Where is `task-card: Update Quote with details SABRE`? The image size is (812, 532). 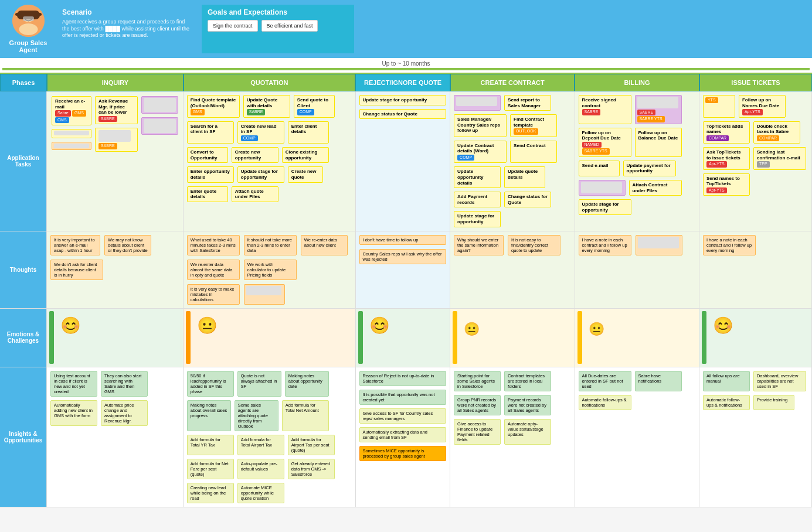
task-card: Update Quote with details SABRE is located at coordinates (267, 107).